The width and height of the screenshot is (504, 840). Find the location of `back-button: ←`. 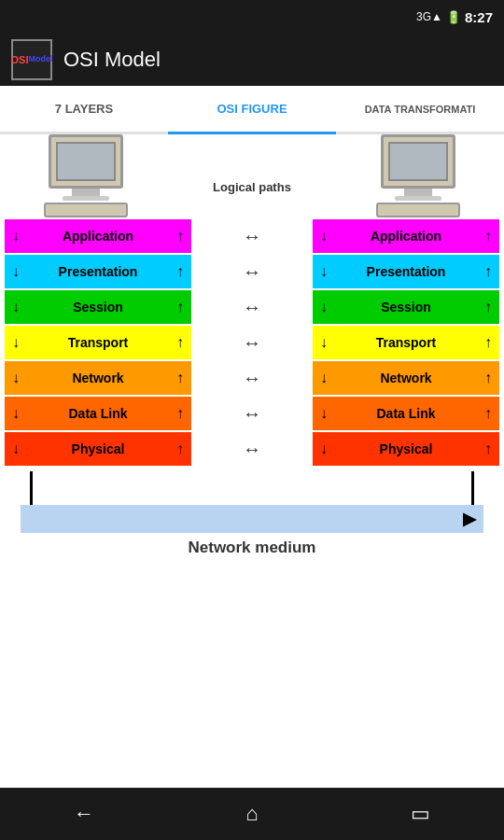

back-button: ← is located at coordinates (84, 814).